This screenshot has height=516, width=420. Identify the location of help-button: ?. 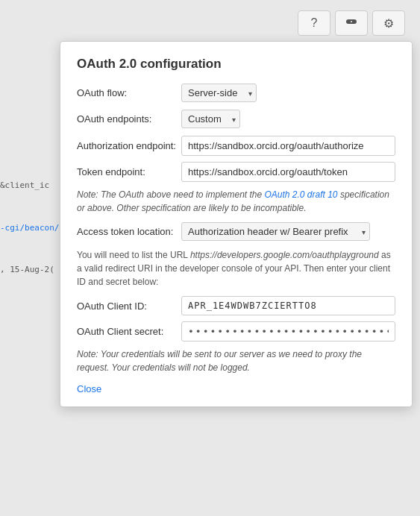
(314, 23).